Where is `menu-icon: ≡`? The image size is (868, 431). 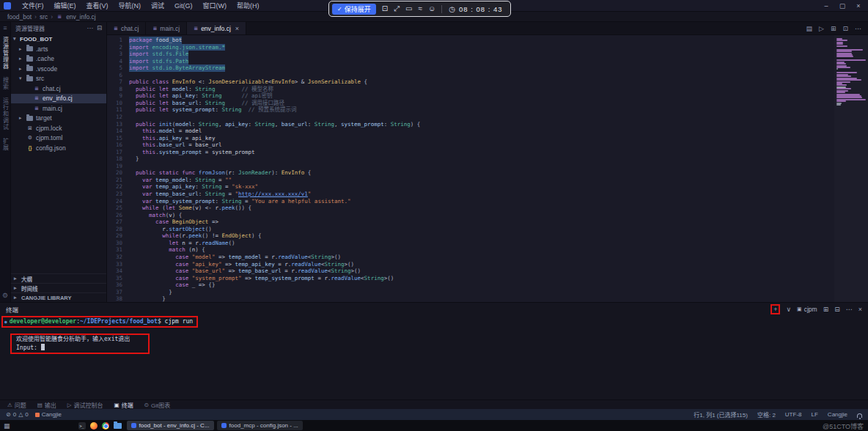
menu-icon: ≡ is located at coordinates (4, 28).